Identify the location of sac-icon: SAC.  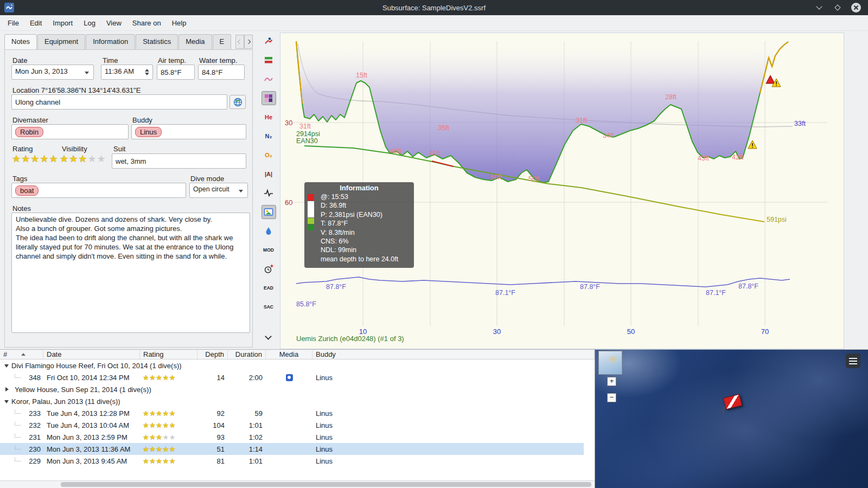
(269, 307).